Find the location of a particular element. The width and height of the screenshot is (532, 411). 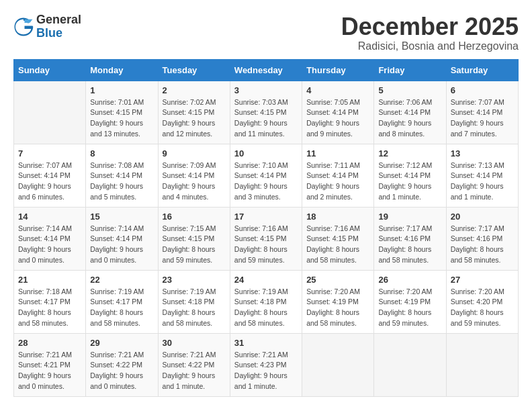

calendar-day-cell: 7Sunrise: 7:07 AMSunset: 4:14 PMDaylight… is located at coordinates (50, 175).